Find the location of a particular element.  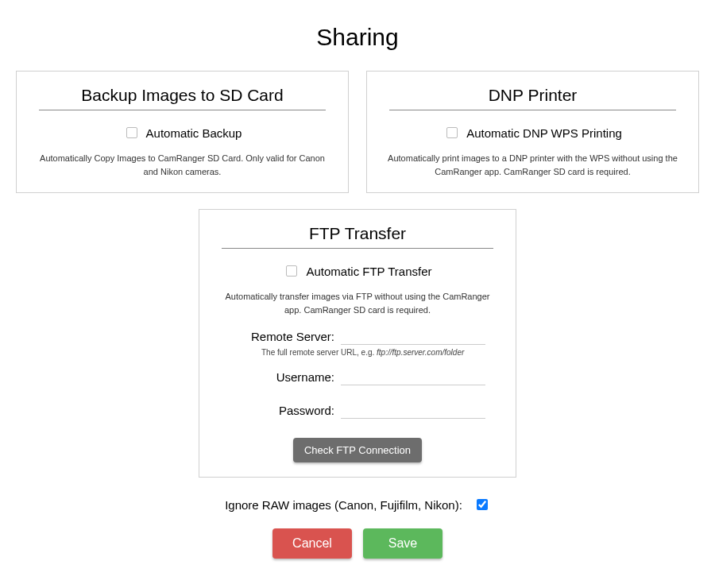

ftp-remote-input is located at coordinates (413, 336).